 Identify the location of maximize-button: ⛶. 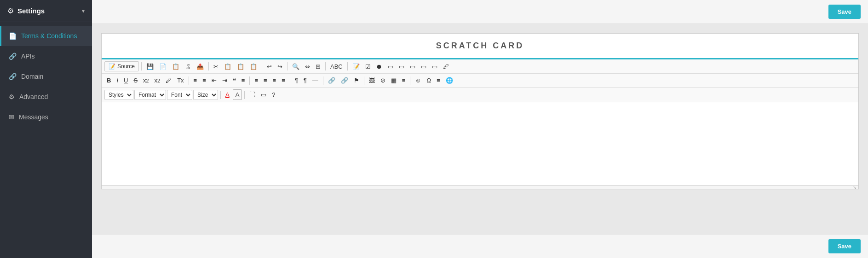
(252, 95).